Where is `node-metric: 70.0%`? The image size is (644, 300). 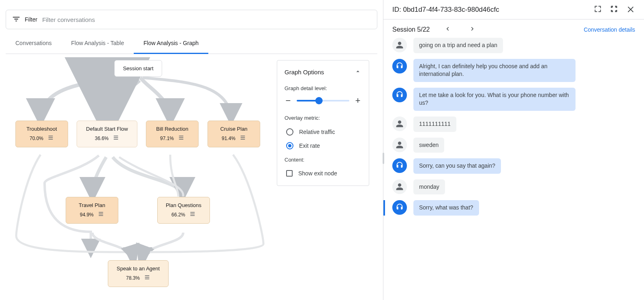 node-metric: 70.0% is located at coordinates (36, 138).